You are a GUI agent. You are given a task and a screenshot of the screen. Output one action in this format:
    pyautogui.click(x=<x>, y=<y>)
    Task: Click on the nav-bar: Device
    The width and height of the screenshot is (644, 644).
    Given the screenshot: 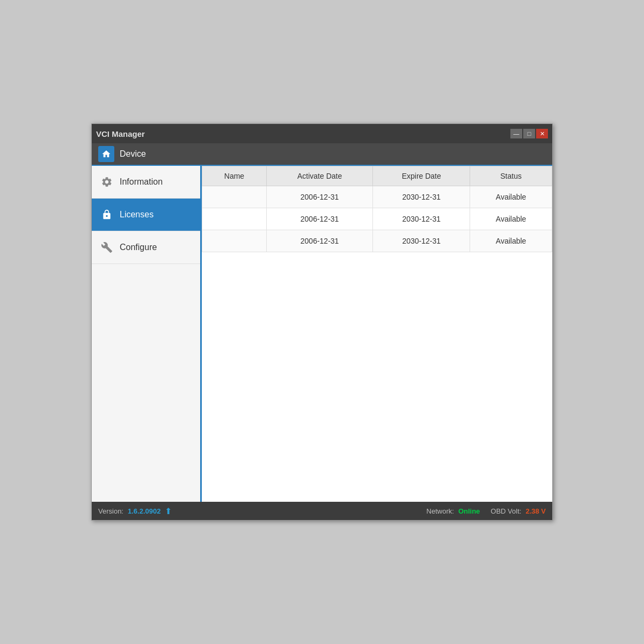 What is the action you would take?
    pyautogui.click(x=322, y=155)
    